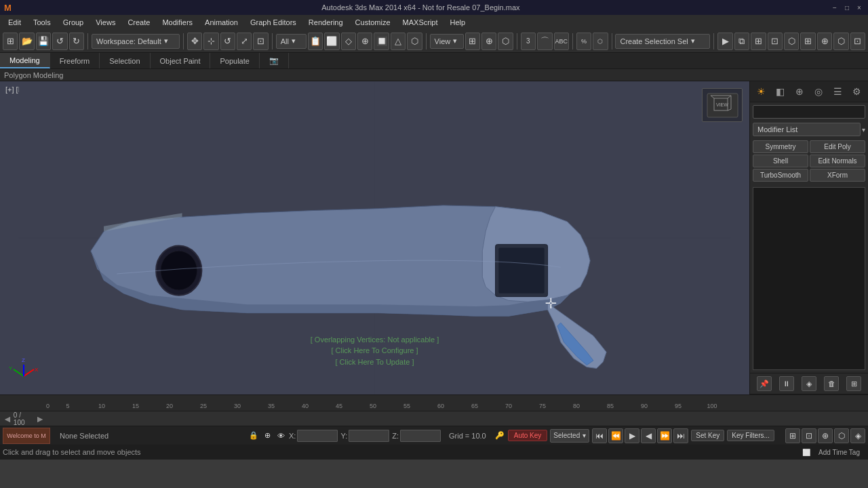 This screenshot has width=868, height=488. What do you see at coordinates (764, 384) in the screenshot?
I see `pin-button: 📌` at bounding box center [764, 384].